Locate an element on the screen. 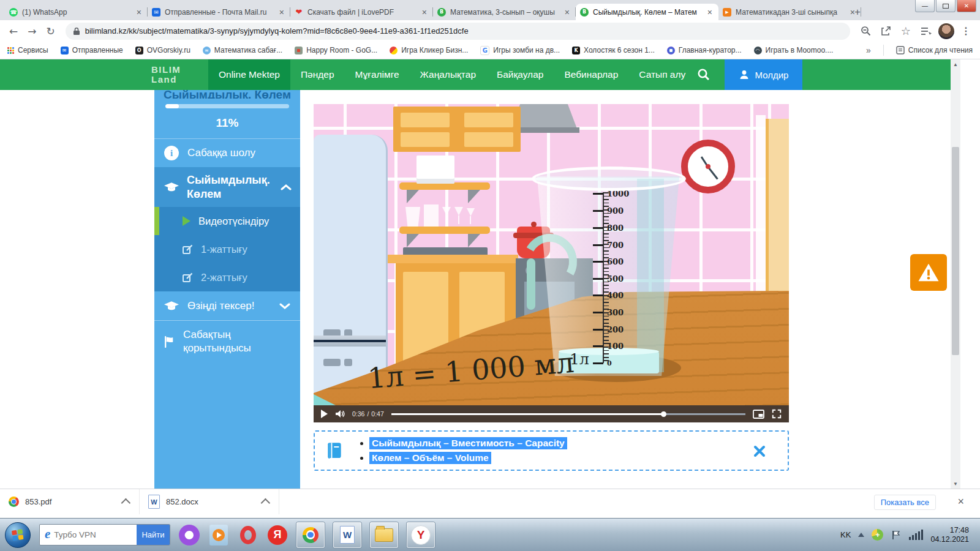 The width and height of the screenshot is (980, 551). video-progress-fill is located at coordinates (528, 414).